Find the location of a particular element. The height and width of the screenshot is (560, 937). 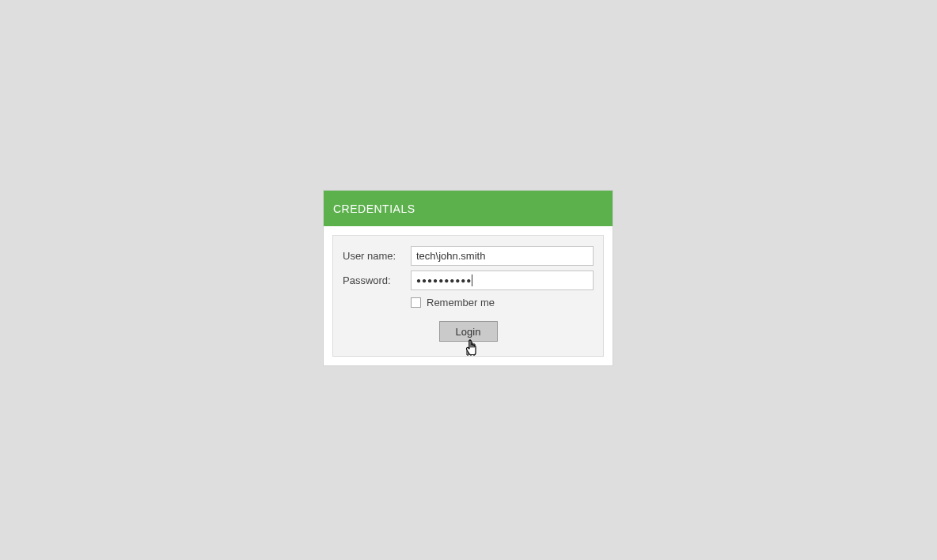

panel-body: User name: Password: ●●●●●●●●●● Remember… is located at coordinates (468, 296).